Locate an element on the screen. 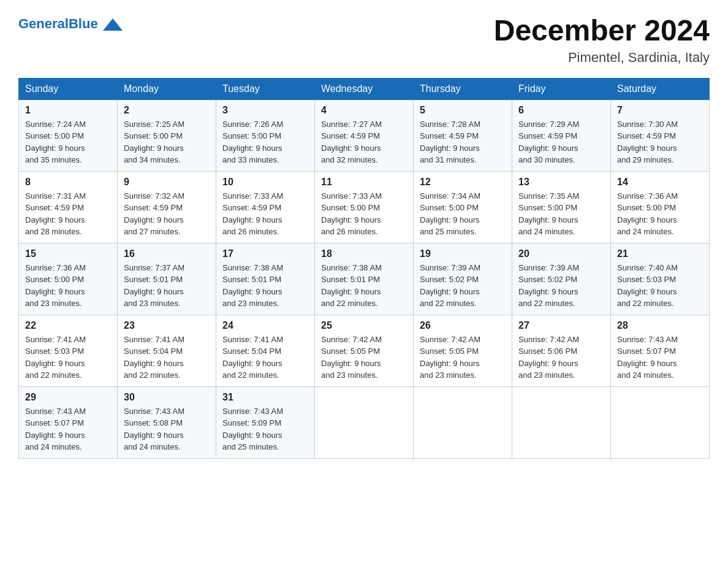  day-number: 10 is located at coordinates (265, 182).